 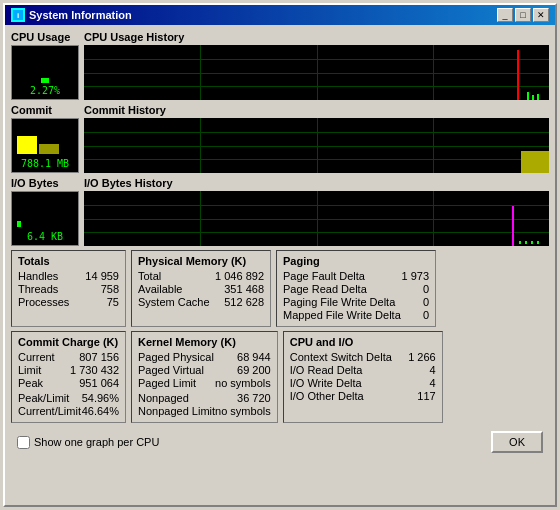 What do you see at coordinates (316, 218) in the screenshot?
I see `io-history-graph` at bounding box center [316, 218].